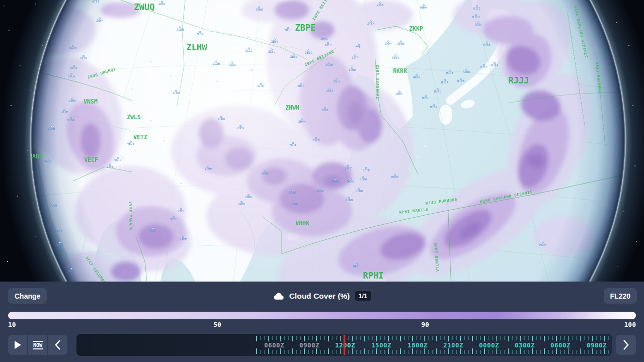  Describe the element at coordinates (359, 191) in the screenshot. I see `airport-code: RCKU` at that location.